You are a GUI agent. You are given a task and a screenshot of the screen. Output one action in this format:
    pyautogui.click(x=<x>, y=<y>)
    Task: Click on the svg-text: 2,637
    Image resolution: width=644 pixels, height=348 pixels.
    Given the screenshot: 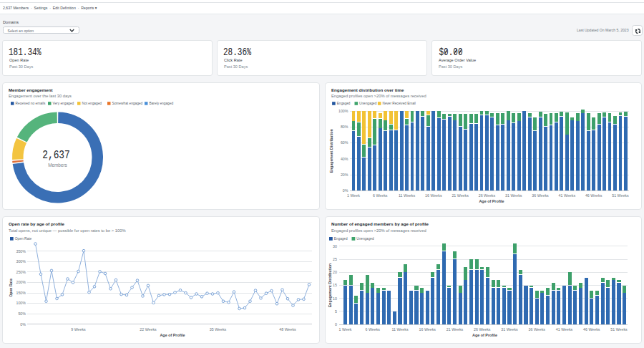 What is the action you would take?
    pyautogui.click(x=56, y=155)
    